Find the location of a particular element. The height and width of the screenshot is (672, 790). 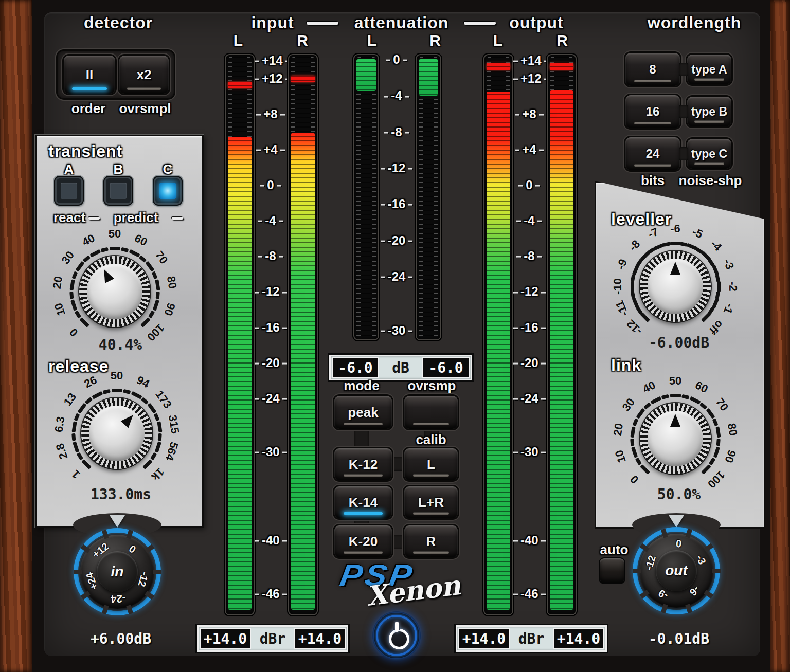

detector-title: detector is located at coordinates (118, 23).